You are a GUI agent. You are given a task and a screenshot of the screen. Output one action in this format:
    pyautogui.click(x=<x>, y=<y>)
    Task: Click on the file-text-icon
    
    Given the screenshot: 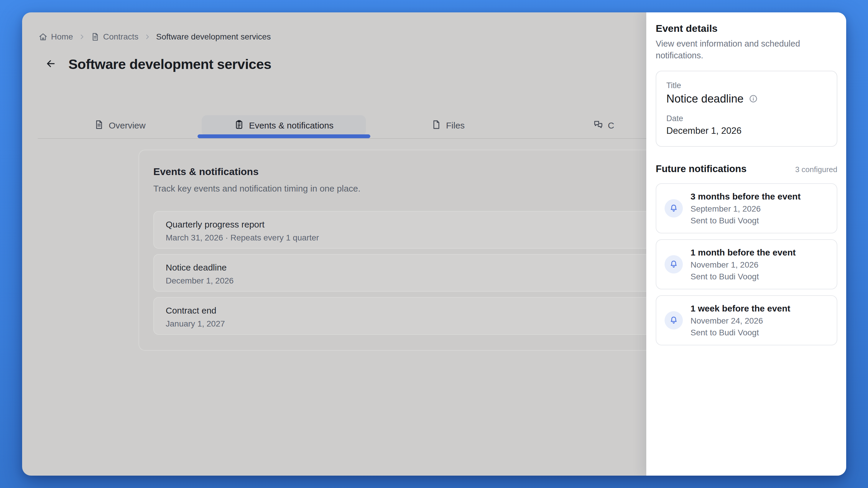 What is the action you would take?
    pyautogui.click(x=99, y=126)
    